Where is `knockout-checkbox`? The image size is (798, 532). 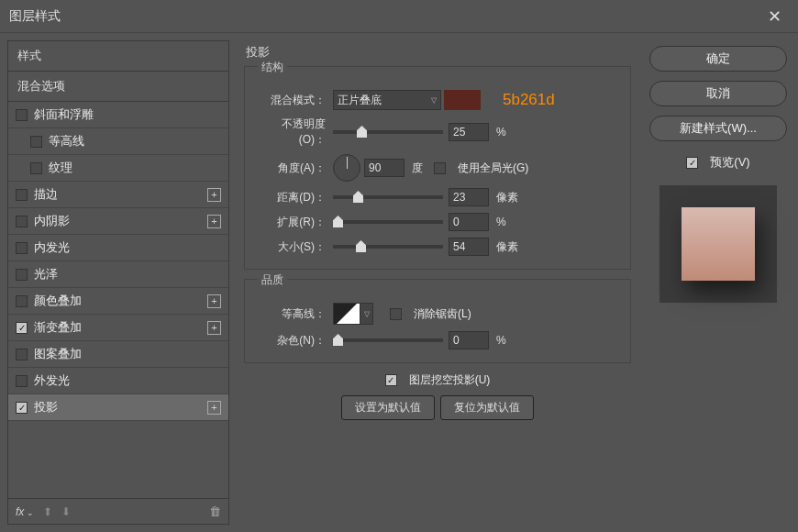 knockout-checkbox is located at coordinates (391, 380).